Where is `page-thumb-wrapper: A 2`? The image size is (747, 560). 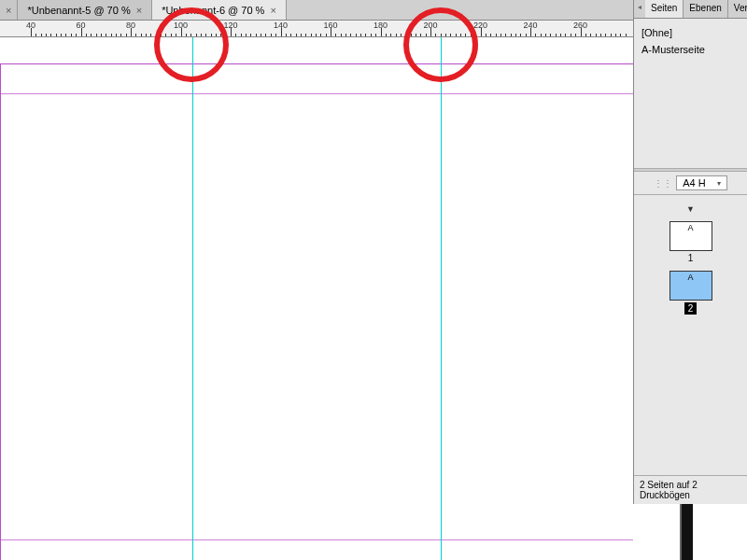
page-thumb-wrapper: A 2 is located at coordinates (691, 293).